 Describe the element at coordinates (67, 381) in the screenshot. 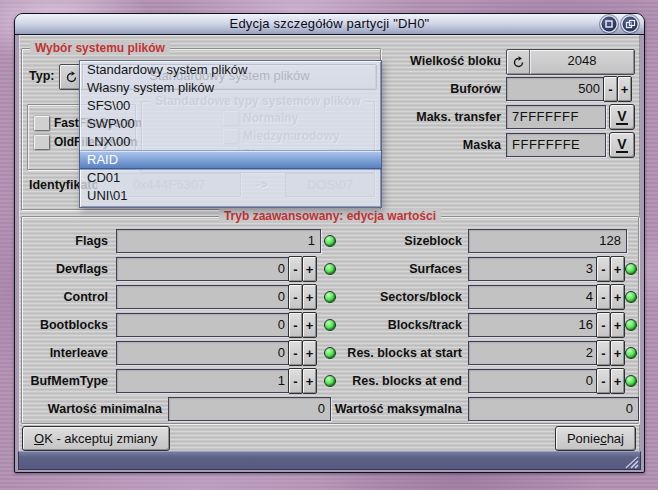

I see `bufmemtype-label: BufMemType` at that location.